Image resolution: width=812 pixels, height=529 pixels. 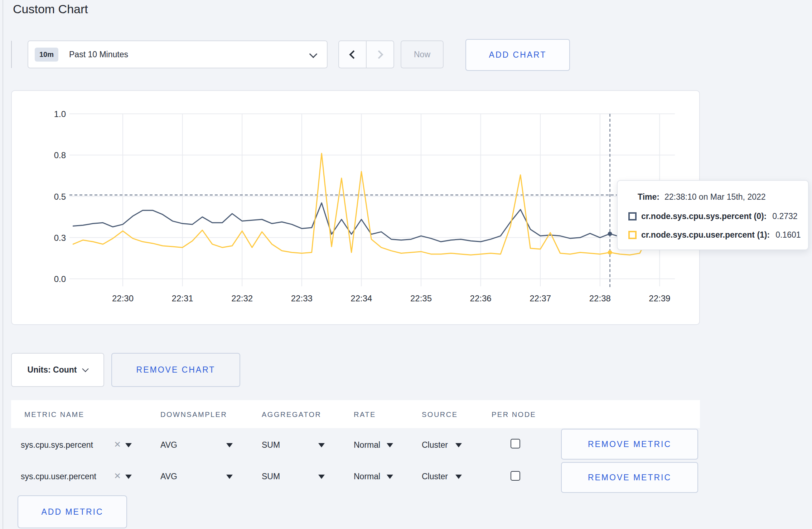 What do you see at coordinates (178, 54) in the screenshot?
I see `time-range-dropdown: 10m Past 10 Minutes` at bounding box center [178, 54].